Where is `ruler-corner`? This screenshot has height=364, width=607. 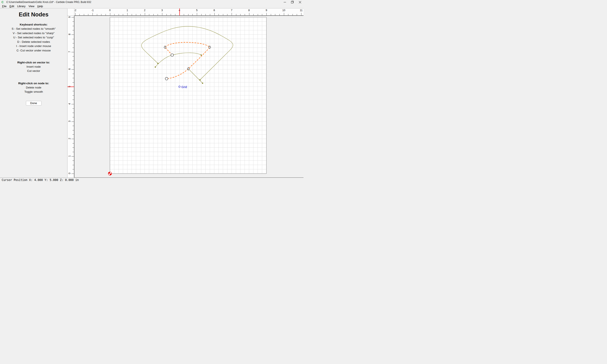
ruler-corner is located at coordinates (71, 12).